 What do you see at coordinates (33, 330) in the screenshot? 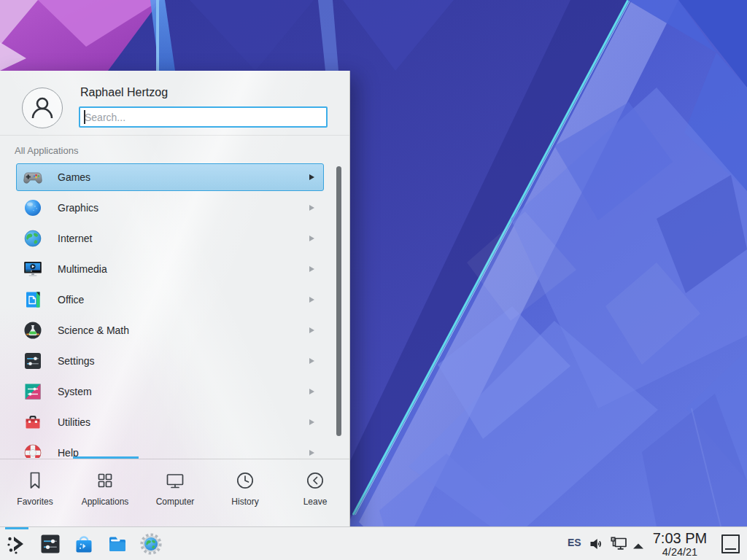
I see `flask-icon` at bounding box center [33, 330].